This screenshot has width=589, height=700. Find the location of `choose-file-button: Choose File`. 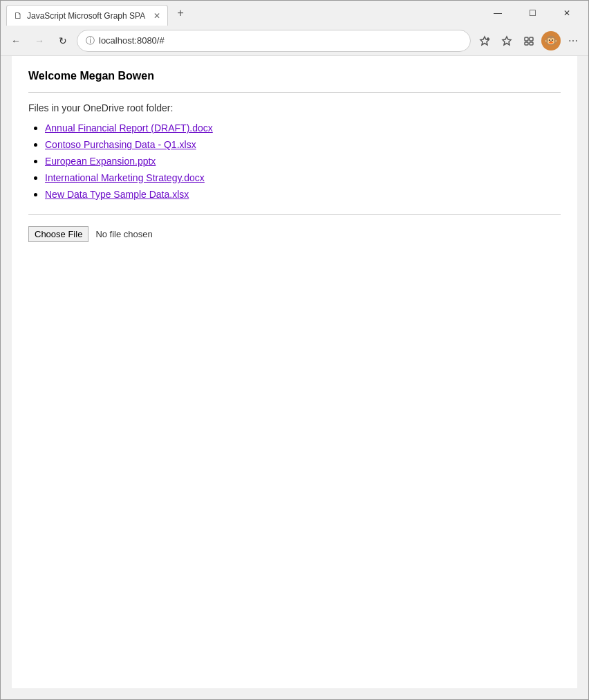

choose-file-button: Choose File is located at coordinates (58, 234).